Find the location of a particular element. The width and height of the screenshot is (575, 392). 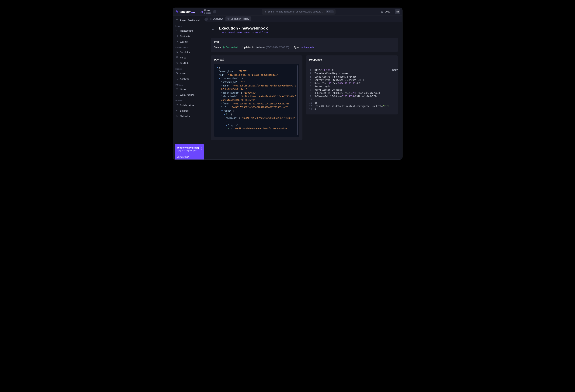

sidebar-head-inspect: Inspect is located at coordinates (190, 25).